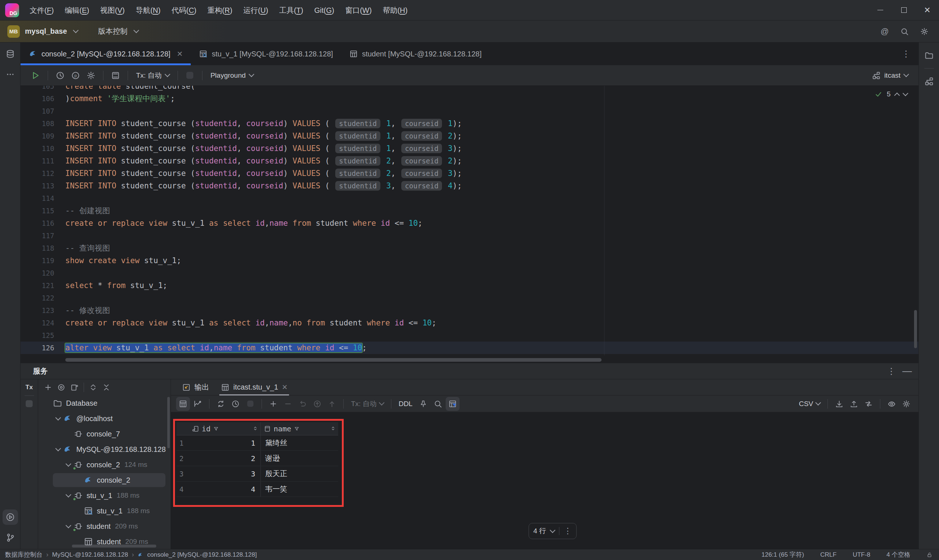 This screenshot has width=939, height=560. I want to click on grid-row-2: 22谢逊, so click(257, 458).